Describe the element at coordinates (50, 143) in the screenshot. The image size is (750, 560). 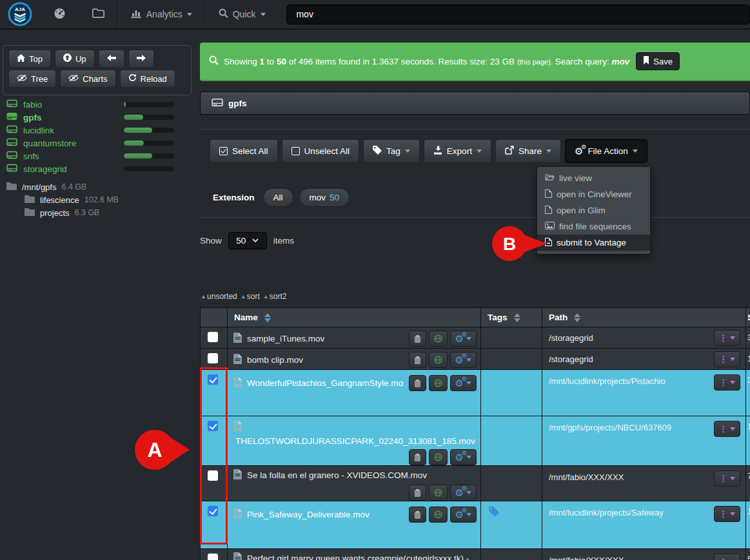
I see `storage-name: quantumstore` at that location.